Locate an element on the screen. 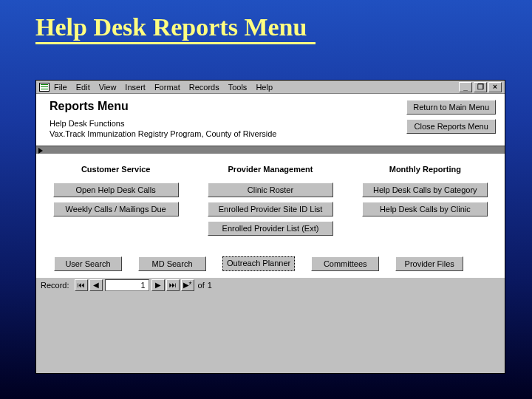 This screenshot has height=399, width=532. menu-edit: Edit is located at coordinates (83, 87).